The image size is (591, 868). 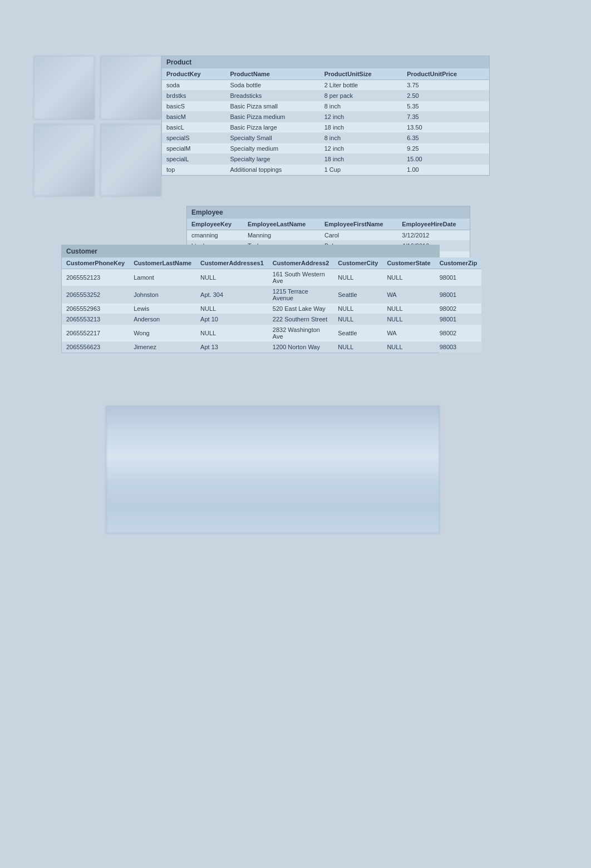 What do you see at coordinates (194, 96) in the screenshot?
I see `table-cell: brdstks` at bounding box center [194, 96].